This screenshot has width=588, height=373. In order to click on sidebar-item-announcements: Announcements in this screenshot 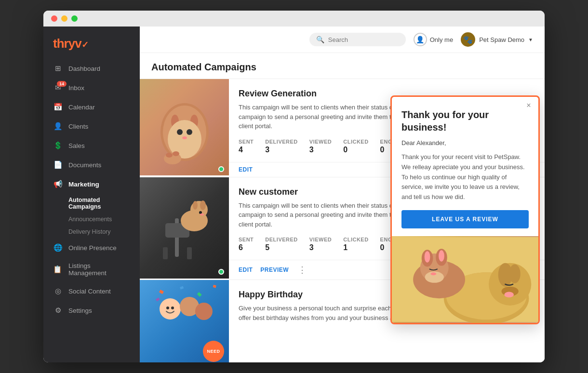, I will do `click(92, 219)`.